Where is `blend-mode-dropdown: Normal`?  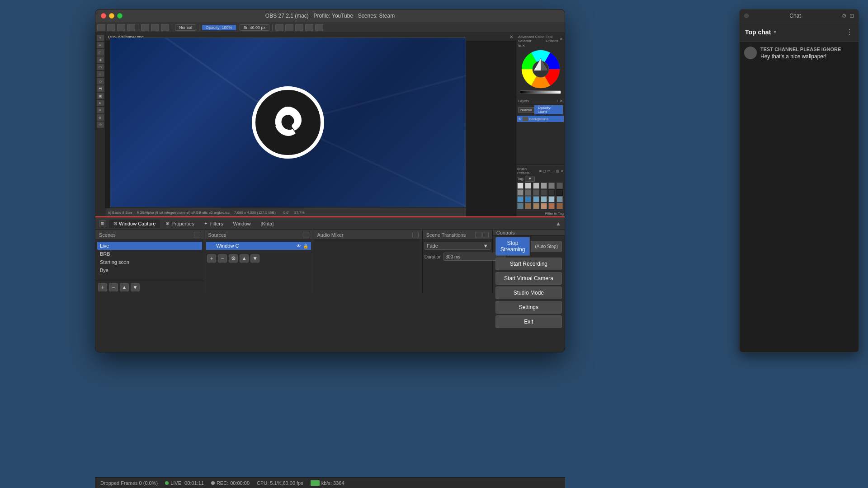 blend-mode-dropdown: Normal is located at coordinates (526, 110).